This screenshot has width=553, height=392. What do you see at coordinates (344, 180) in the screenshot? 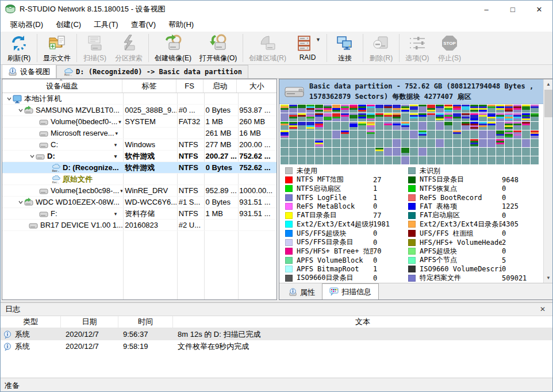
I see `legend-item: NTFS MFT范围27` at bounding box center [344, 180].